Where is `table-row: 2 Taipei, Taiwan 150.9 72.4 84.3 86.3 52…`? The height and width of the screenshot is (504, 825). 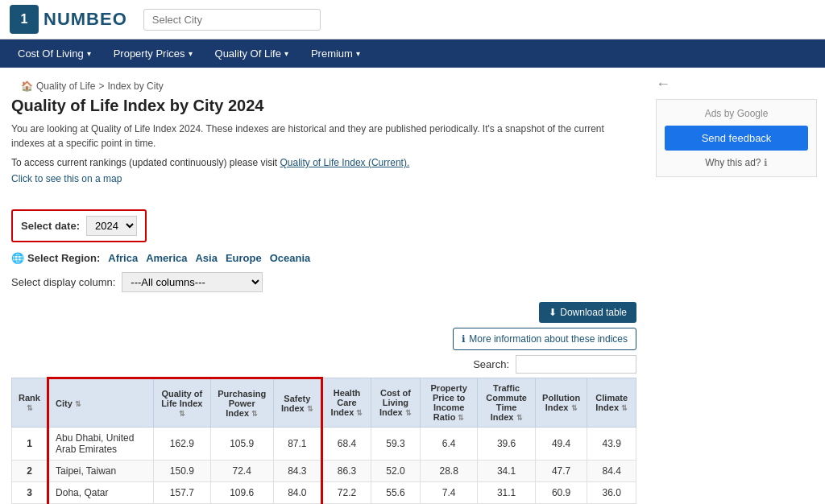 table-row: 2 Taipei, Taiwan 150.9 72.4 84.3 86.3 52… is located at coordinates (324, 472).